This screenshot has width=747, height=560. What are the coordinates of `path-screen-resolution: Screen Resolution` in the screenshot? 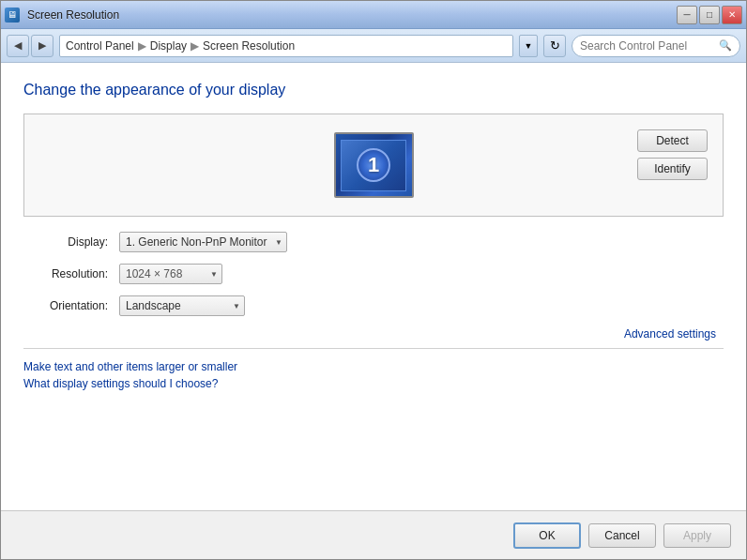 It's located at (249, 46).